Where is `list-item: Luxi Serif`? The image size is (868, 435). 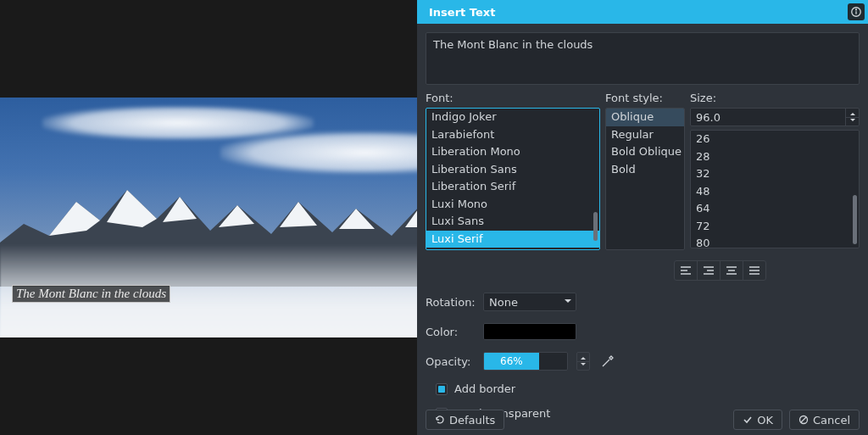 list-item: Luxi Serif is located at coordinates (513, 239).